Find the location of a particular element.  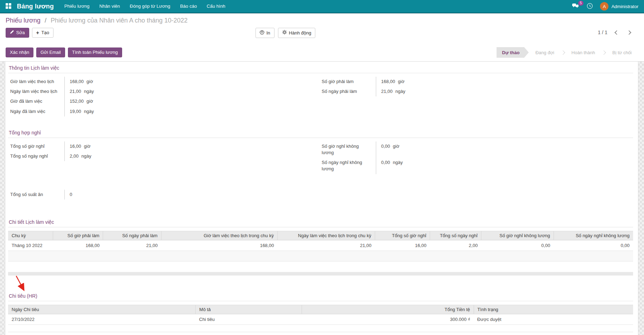

breadcrumb-current: Phiếu lương của Nhân viên A cho tháng 10… is located at coordinates (119, 20).